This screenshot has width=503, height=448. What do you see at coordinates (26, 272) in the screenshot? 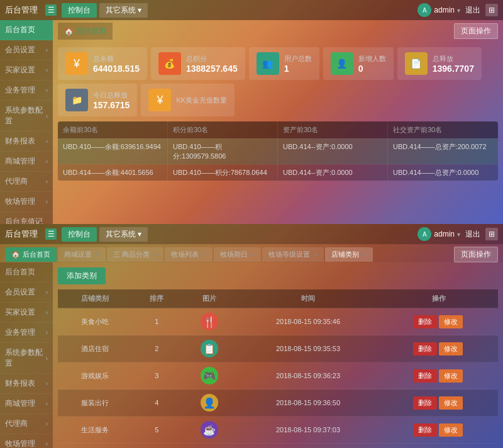
I see `sidebar2-home: 后台首页` at bounding box center [26, 272].